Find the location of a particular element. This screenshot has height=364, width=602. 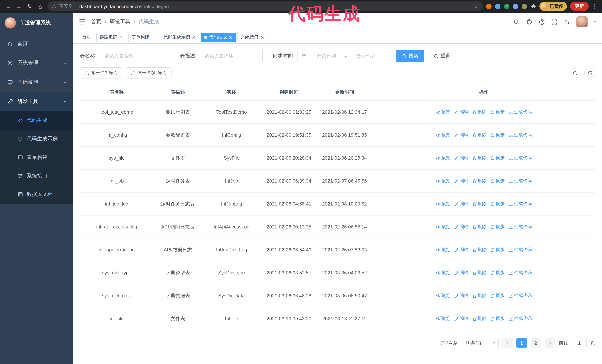

forward-icon: → is located at coordinates (19, 6).